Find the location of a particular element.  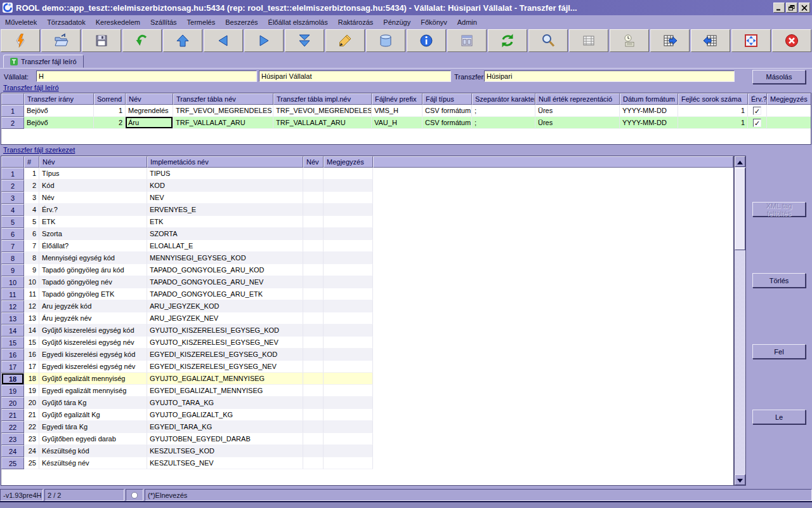

row-number: 15 is located at coordinates (13, 343).